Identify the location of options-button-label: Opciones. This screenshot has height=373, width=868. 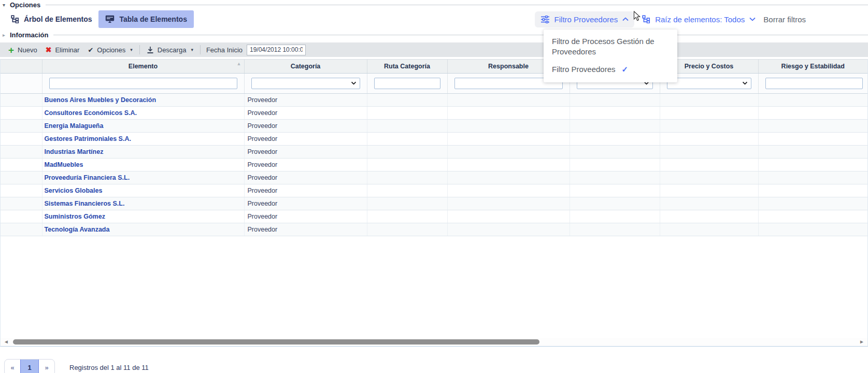
(111, 50).